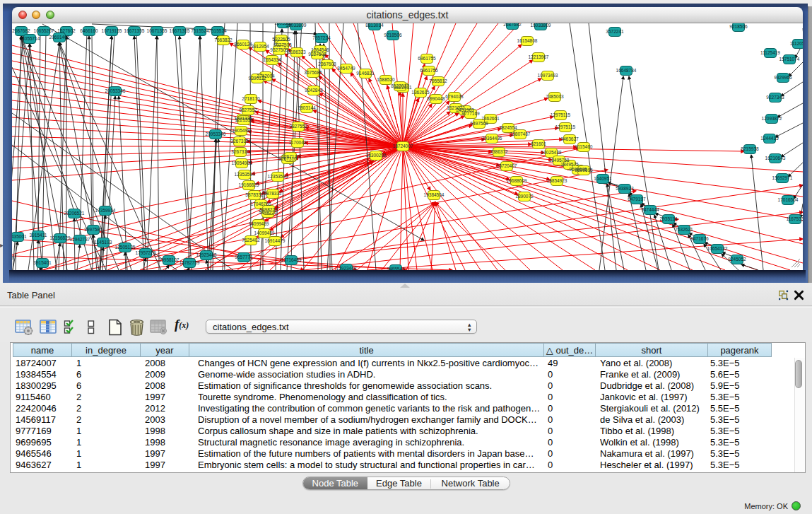 This screenshot has height=514, width=812. I want to click on svg-text: 5938923, so click(625, 188).